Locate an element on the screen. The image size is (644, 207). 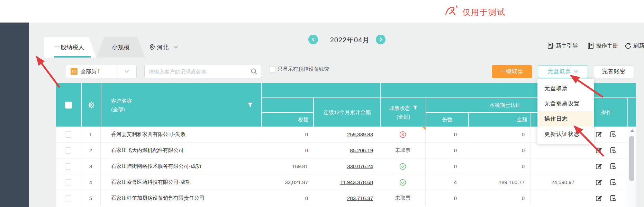
customer-search is located at coordinates (203, 71).